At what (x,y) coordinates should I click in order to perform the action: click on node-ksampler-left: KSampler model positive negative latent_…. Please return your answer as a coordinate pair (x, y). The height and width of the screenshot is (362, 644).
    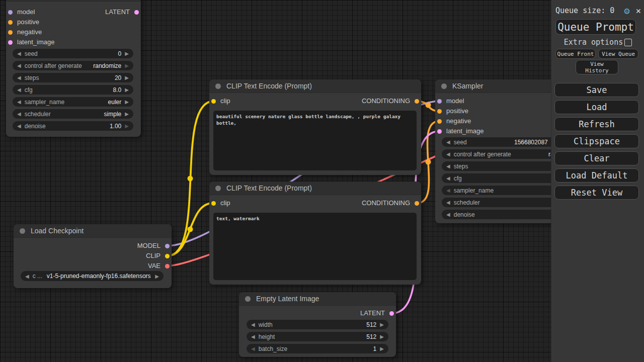
    Looking at the image, I should click on (73, 68).